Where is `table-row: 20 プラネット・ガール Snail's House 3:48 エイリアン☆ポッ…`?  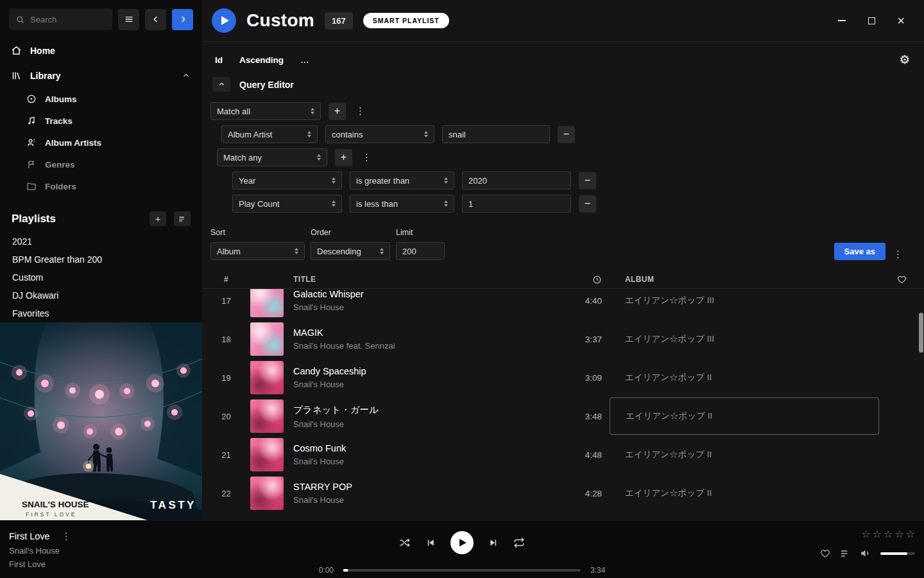
table-row: 20 プラネット・ガール Snail's House 3:48 エイリアン☆ポッ… is located at coordinates (563, 416).